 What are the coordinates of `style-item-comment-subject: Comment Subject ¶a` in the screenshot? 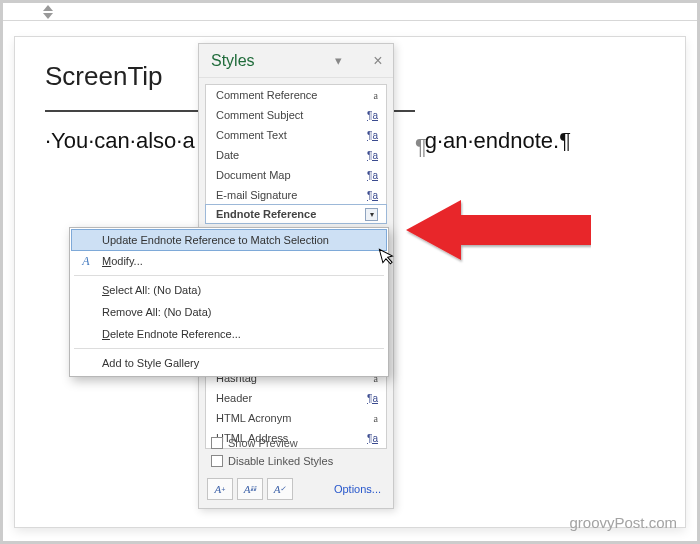 It's located at (296, 115).